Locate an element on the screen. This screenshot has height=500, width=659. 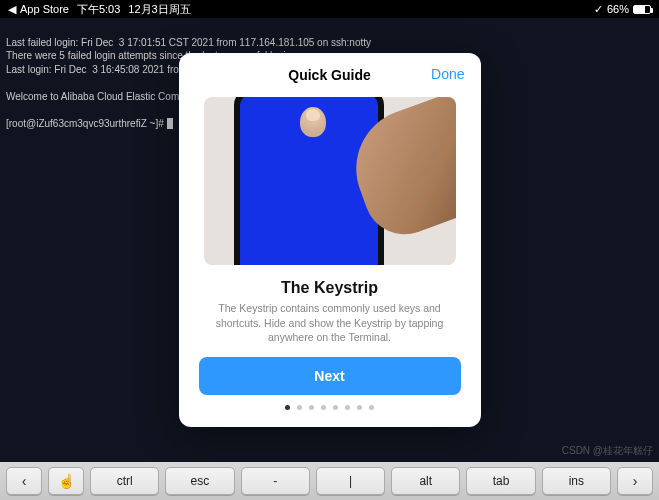
status-bar: ◀ App Store 下午5:03 12月3日周五 ✓ 66% is located at coordinates (330, 9).